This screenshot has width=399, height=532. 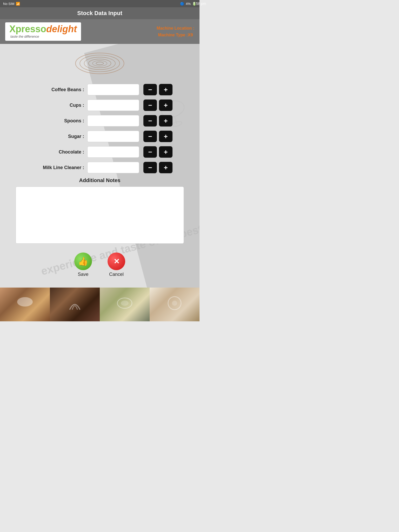 What do you see at coordinates (116, 265) in the screenshot?
I see `cancel-button-container: ✕ Cancel` at bounding box center [116, 265].